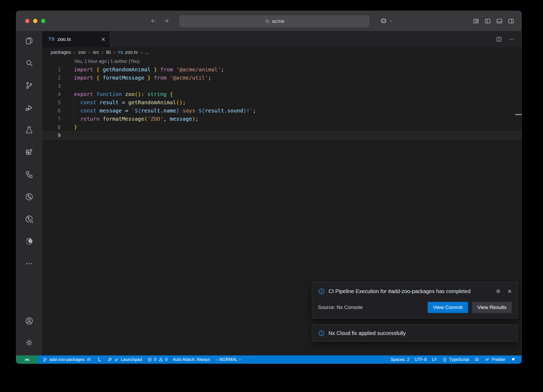  I want to click on layout-sidebar-right-icon, so click(511, 21).